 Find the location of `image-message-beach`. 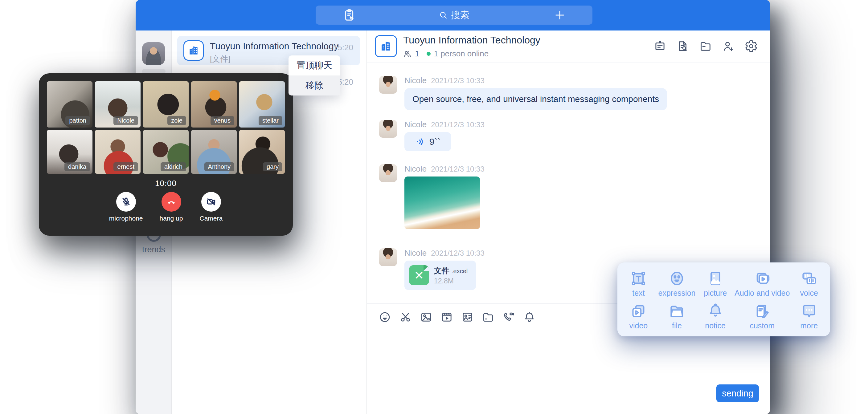

image-message-beach is located at coordinates (442, 203).